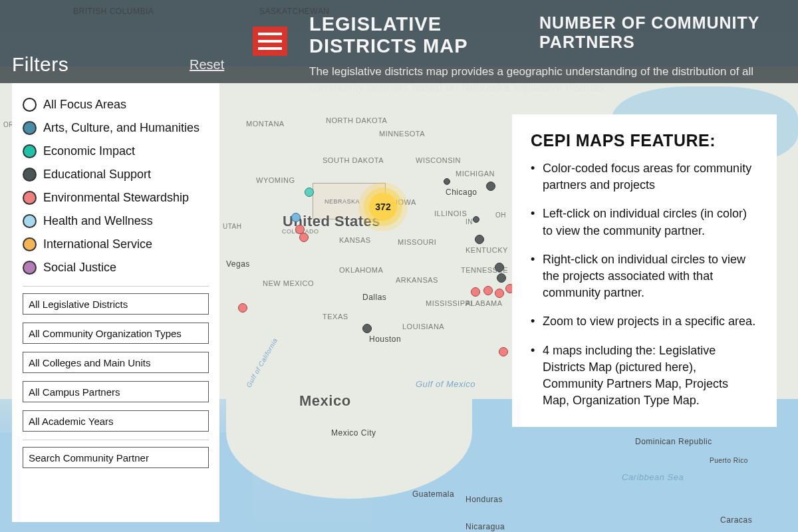 Image resolution: width=798 pixels, height=532 pixels. I want to click on page-title: LEGISLATIVE DISTRICTS MAP, so click(424, 35).